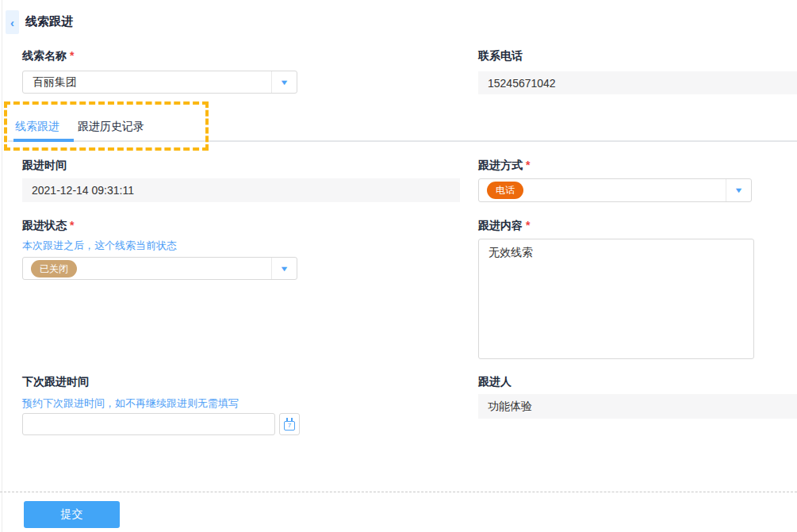  Describe the element at coordinates (615, 190) in the screenshot. I see `follow-method-select: 电话 ▼` at that location.